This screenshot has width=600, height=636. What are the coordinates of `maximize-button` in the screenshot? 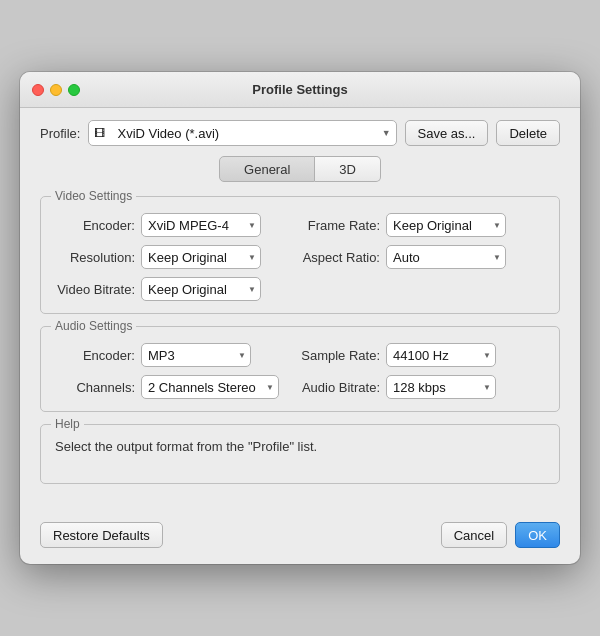 It's located at (74, 90).